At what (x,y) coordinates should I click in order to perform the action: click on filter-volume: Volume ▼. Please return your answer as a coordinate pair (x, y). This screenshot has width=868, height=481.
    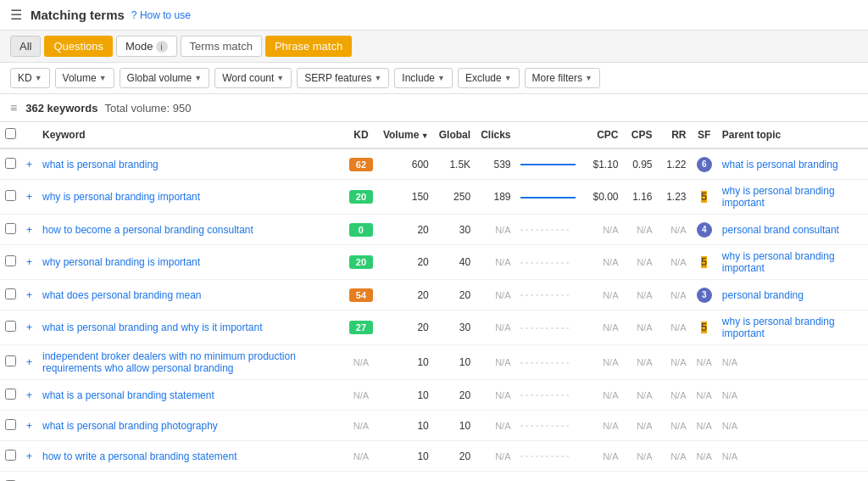
    Looking at the image, I should click on (85, 78).